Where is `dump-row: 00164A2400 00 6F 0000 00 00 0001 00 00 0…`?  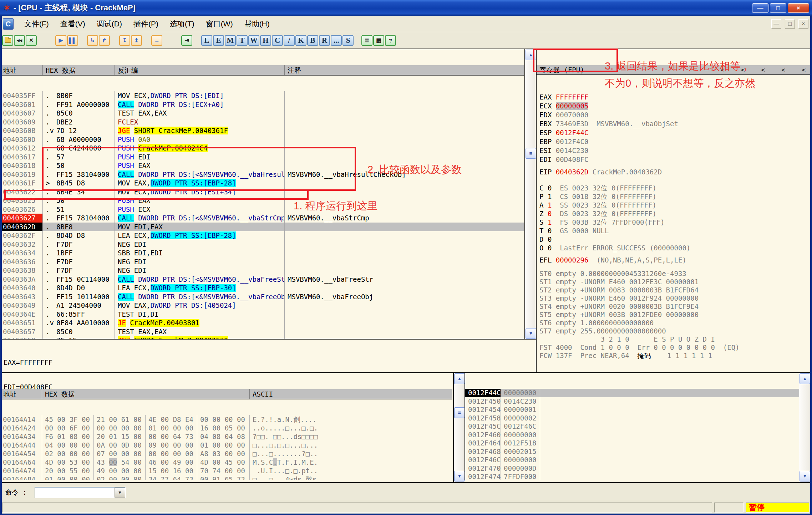
dump-row: 00164A2400 00 6F 0000 00 00 0001 00 00 0… is located at coordinates (226, 428).